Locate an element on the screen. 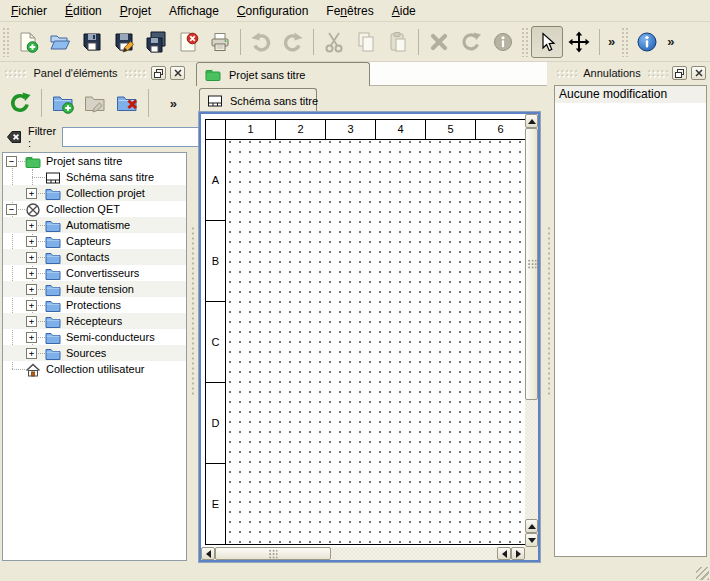  tree-item-contacts: +Contacts is located at coordinates (94, 257).